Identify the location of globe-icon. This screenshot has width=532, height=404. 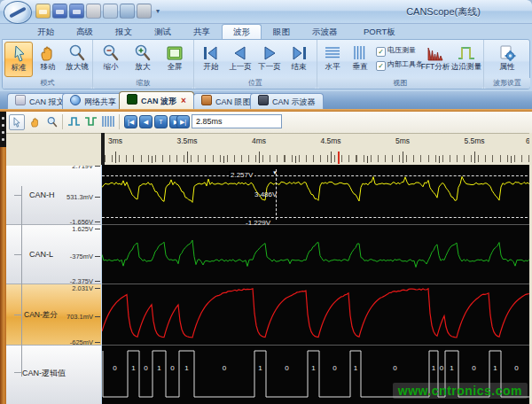
(75, 100).